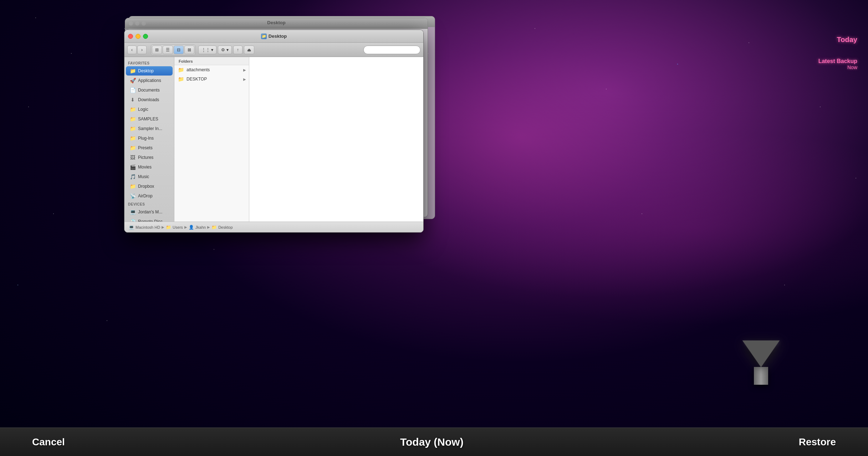 The image size is (868, 456). I want to click on sidebar-item-documents: 📄 Documents, so click(149, 90).